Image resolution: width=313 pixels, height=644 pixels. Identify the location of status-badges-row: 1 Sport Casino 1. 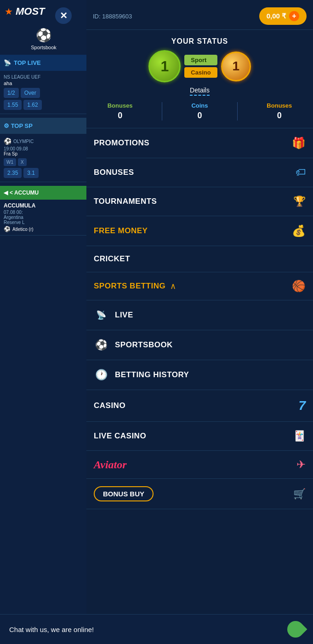
(199, 66).